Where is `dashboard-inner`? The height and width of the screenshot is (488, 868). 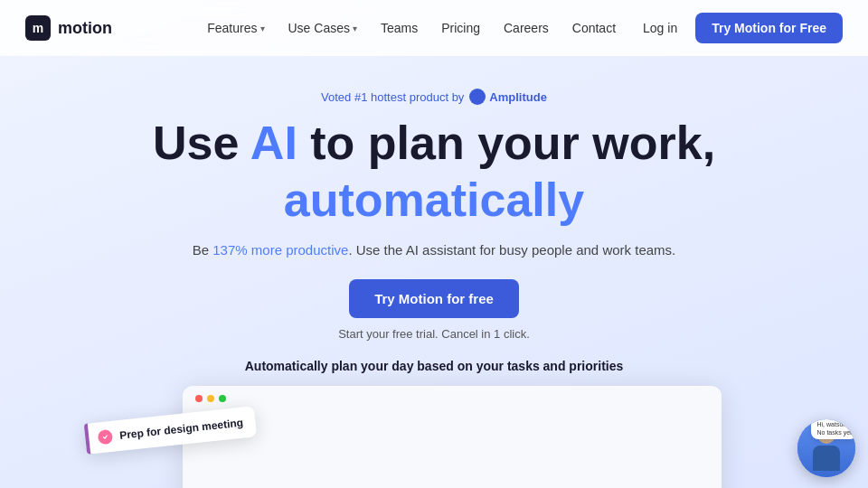 dashboard-inner is located at coordinates (452, 437).